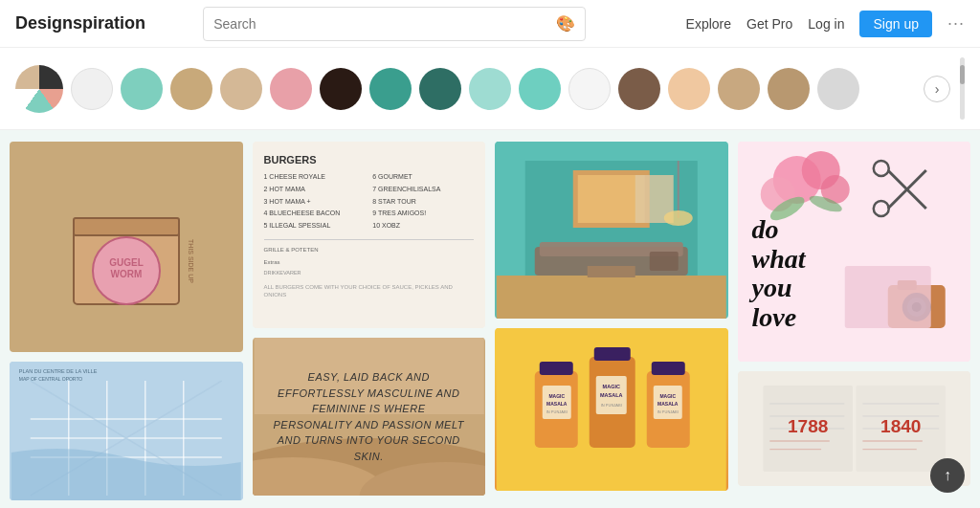 This screenshot has height=508, width=980. Describe the element at coordinates (315, 214) in the screenshot. I see `menu-item-4: 4 BLUECHEESE BACON` at that location.